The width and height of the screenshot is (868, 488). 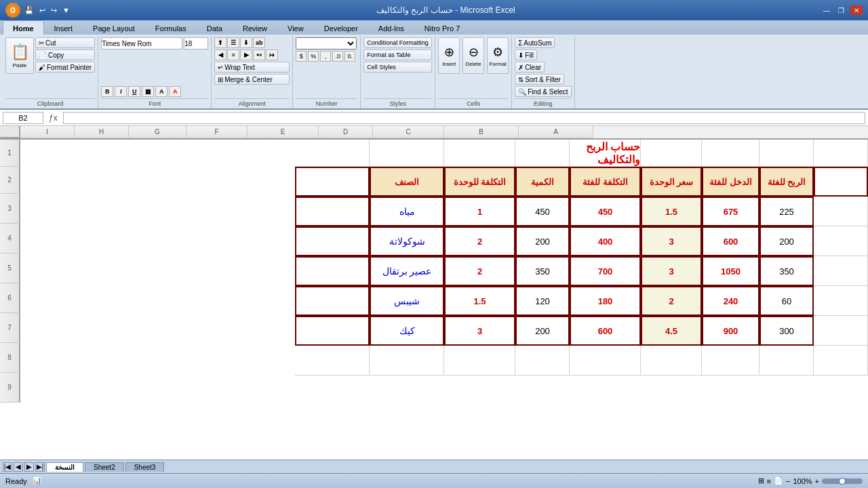 I want to click on cell-D1, so click(x=542, y=153).